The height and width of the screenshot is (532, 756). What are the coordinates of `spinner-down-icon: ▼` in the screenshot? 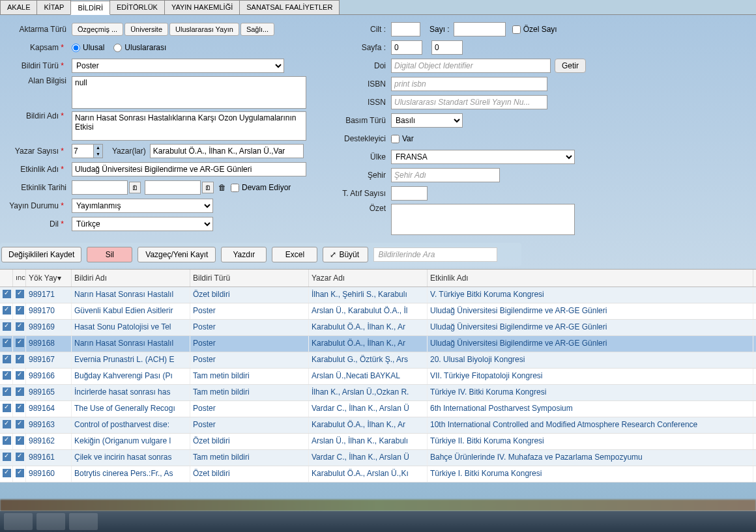 It's located at (98, 154).